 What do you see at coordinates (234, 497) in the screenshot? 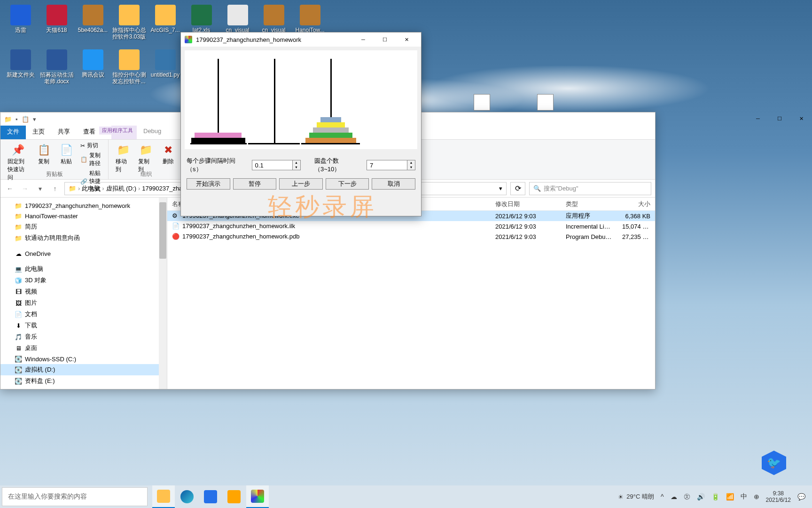
I see `taskbar-app2` at bounding box center [234, 497].